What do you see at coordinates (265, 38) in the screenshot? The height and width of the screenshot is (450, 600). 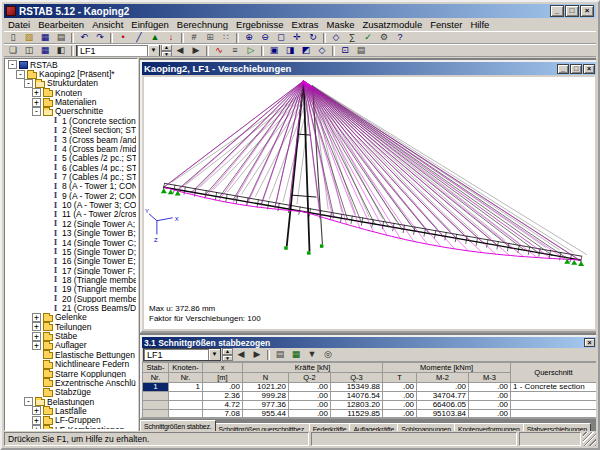 I see `main-zoom-out-button: ⊖` at bounding box center [265, 38].